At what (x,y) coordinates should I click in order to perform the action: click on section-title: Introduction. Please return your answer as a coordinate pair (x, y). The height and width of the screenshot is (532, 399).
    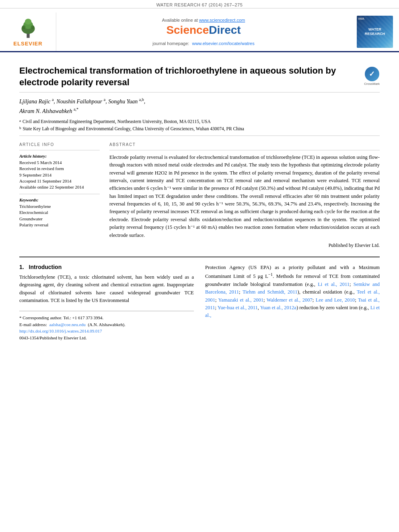
    Looking at the image, I should click on (45, 267).